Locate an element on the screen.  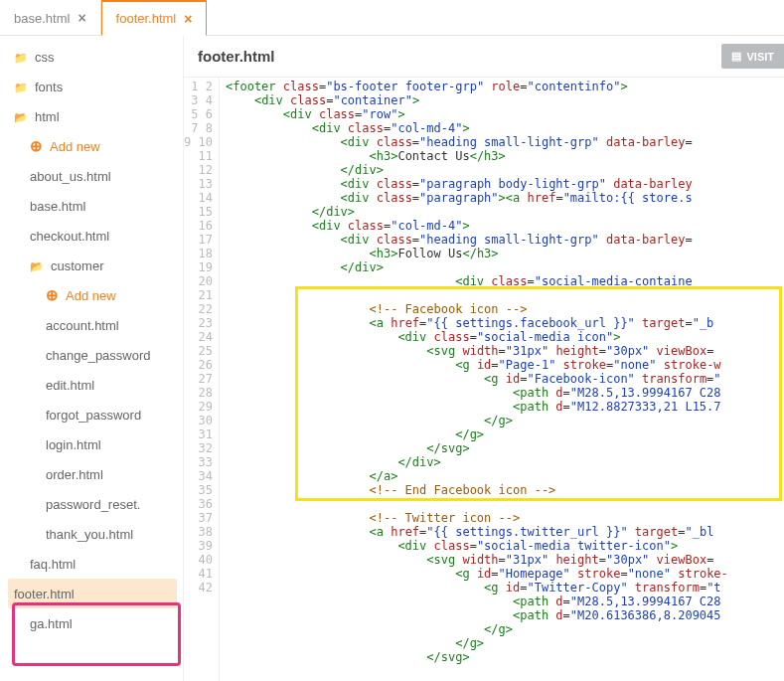
tree-item-label: change_password is located at coordinates (98, 356).